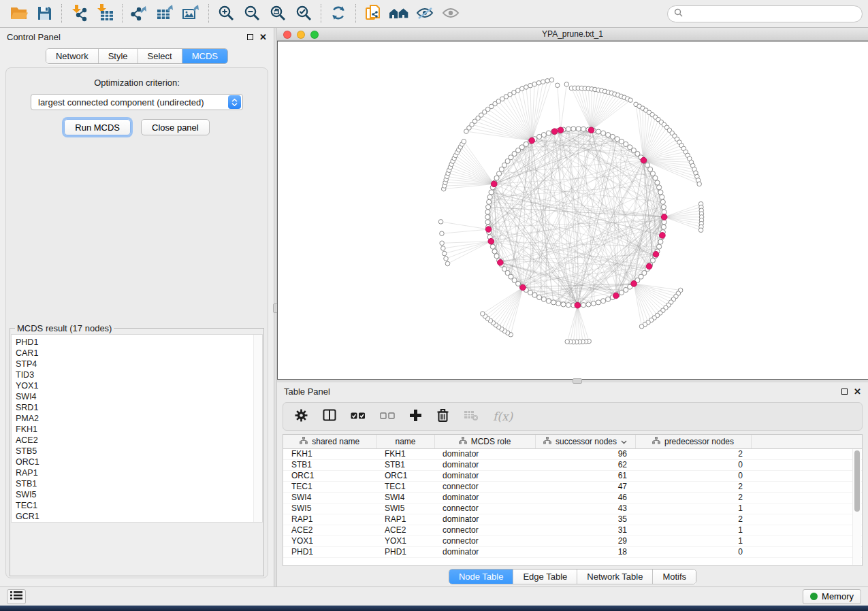  What do you see at coordinates (140, 14) in the screenshot?
I see `export-network-button` at bounding box center [140, 14].